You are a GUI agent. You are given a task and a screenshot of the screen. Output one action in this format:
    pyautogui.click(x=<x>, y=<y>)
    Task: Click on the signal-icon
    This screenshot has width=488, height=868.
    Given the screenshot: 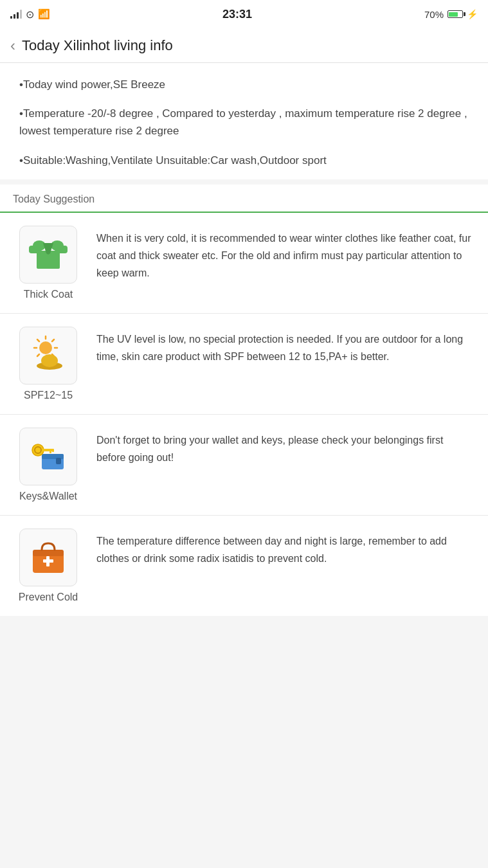 What is the action you would take?
    pyautogui.click(x=16, y=14)
    